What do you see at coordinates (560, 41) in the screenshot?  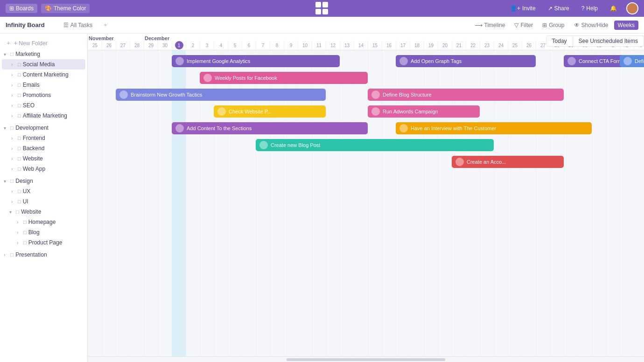 I see `today-button: Today` at bounding box center [560, 41].